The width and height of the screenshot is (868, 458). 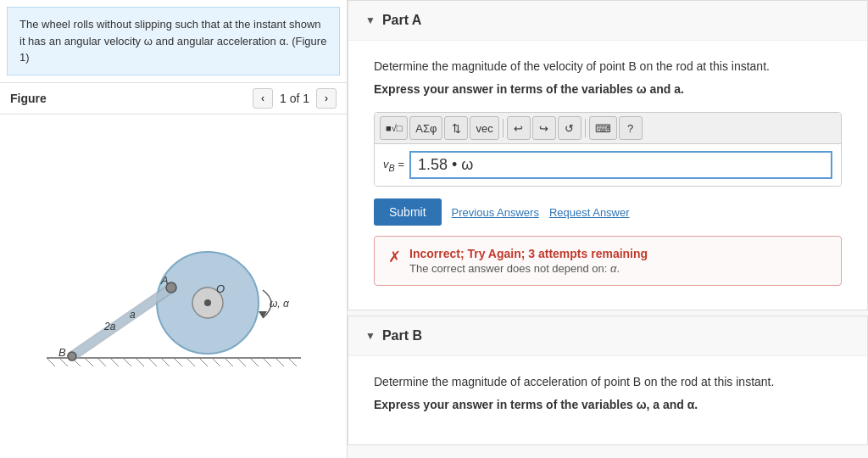 I want to click on toolbar-arrows-btn: ⇅, so click(x=456, y=128).